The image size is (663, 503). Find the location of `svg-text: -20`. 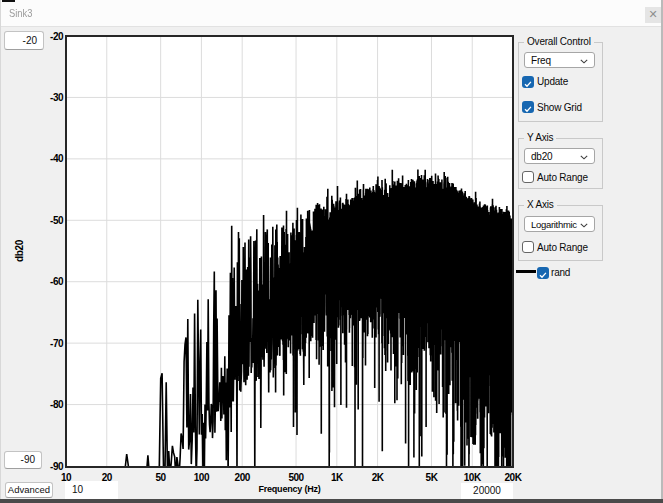

svg-text: -20 is located at coordinates (57, 36).